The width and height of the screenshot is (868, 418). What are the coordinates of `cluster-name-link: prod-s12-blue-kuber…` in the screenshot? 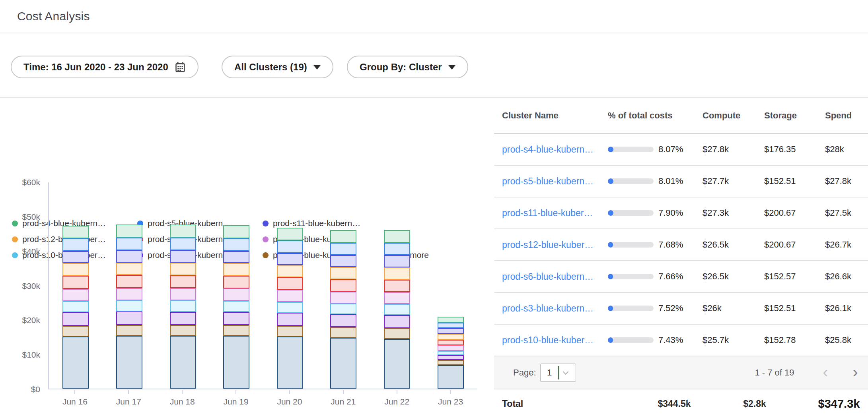 It's located at (548, 245).